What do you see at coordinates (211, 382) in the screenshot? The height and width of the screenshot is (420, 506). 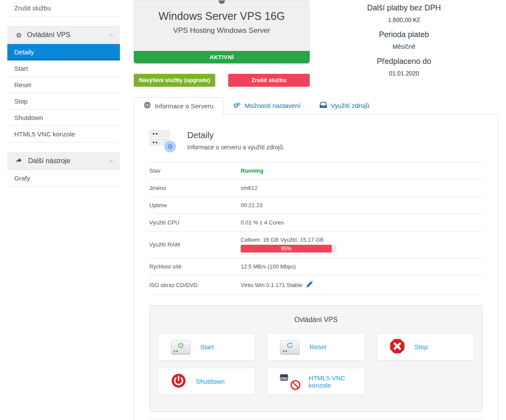 I see `control-label: Shutdown` at bounding box center [211, 382].